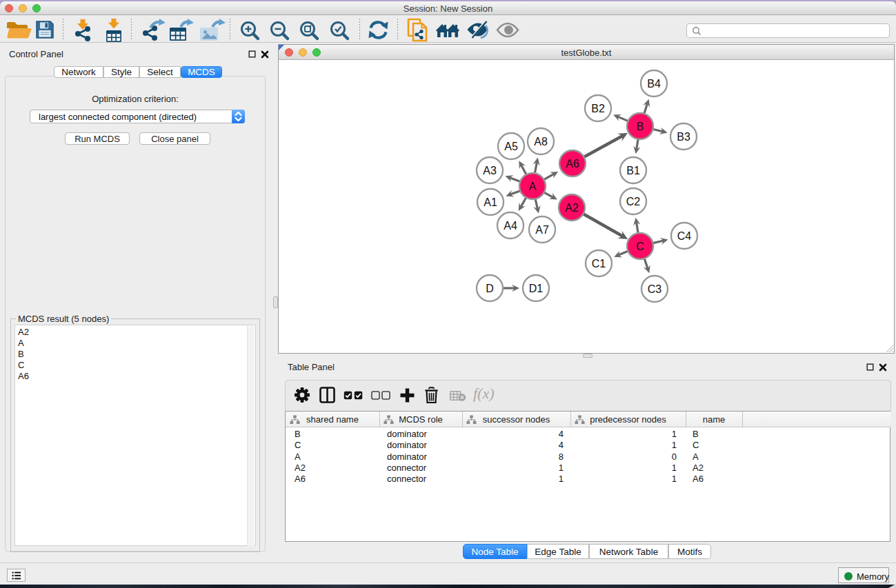 The height and width of the screenshot is (588, 896). What do you see at coordinates (599, 263) in the screenshot?
I see `svg-text: C1` at bounding box center [599, 263].